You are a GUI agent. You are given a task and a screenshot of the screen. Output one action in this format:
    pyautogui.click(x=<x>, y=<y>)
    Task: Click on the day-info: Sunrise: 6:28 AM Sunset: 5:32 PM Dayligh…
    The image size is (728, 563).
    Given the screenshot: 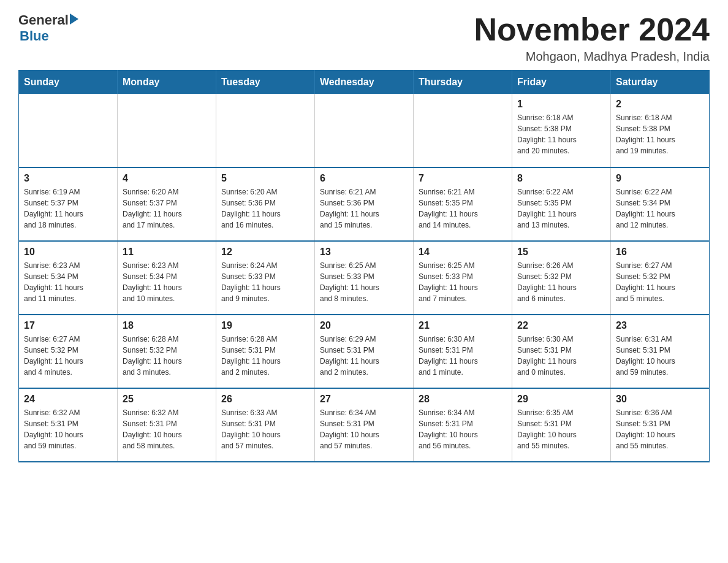 What is the action you would take?
    pyautogui.click(x=167, y=356)
    